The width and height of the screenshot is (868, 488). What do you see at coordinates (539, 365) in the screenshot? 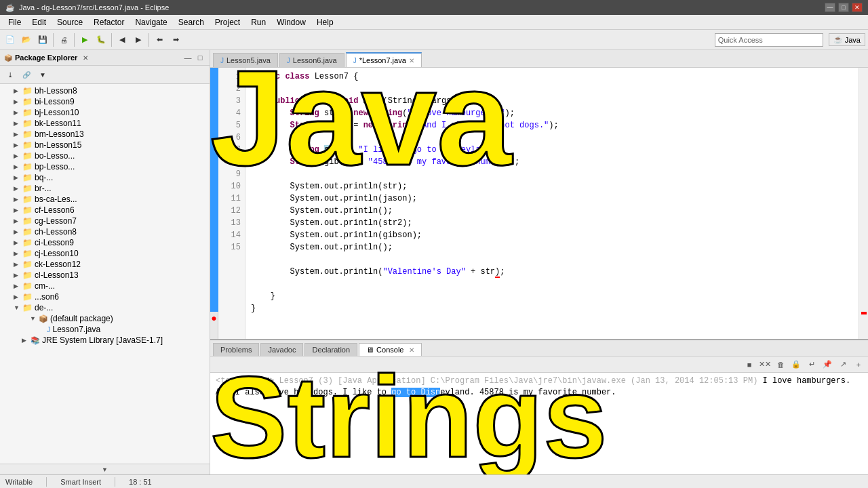
I see `console-toolbar: ■ ✕✕ 🗑 🔒 ↵ 📌 ↗ +` at bounding box center [539, 365].